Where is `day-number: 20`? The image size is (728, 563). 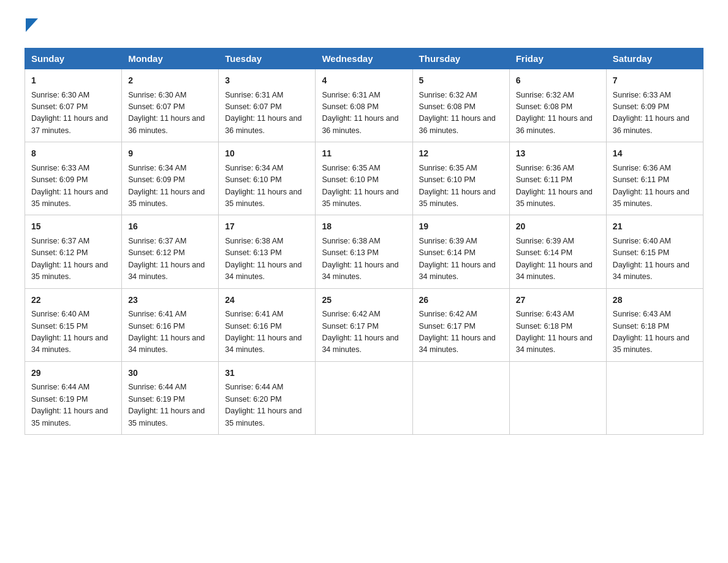 day-number: 20 is located at coordinates (558, 227).